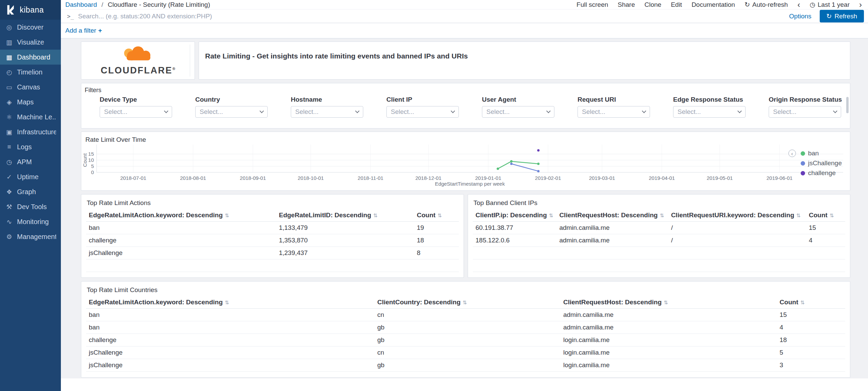 This screenshot has width=868, height=391. I want to click on dev-tools-icon: ⚒, so click(9, 207).